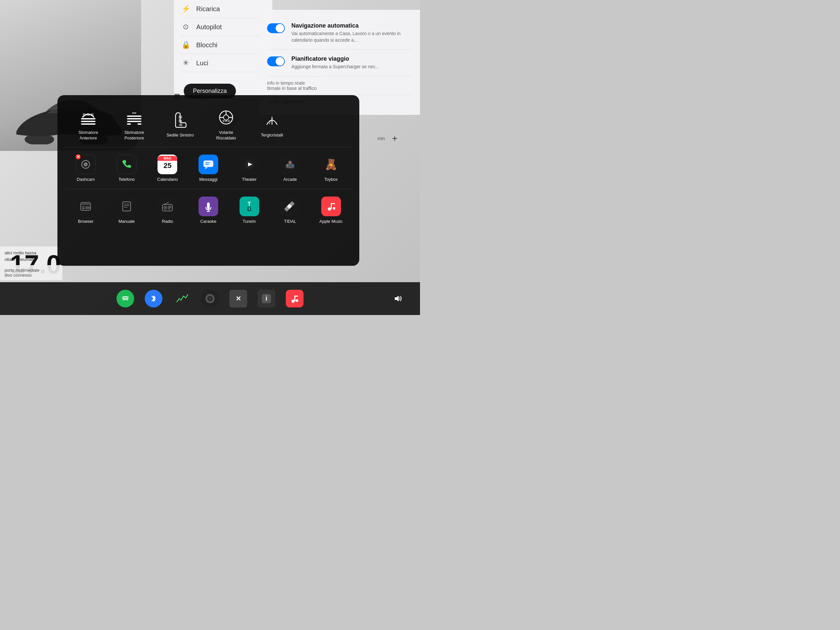 The height and width of the screenshot is (630, 840). What do you see at coordinates (208, 210) in the screenshot?
I see `app-caraoke: Caraoke` at bounding box center [208, 210].